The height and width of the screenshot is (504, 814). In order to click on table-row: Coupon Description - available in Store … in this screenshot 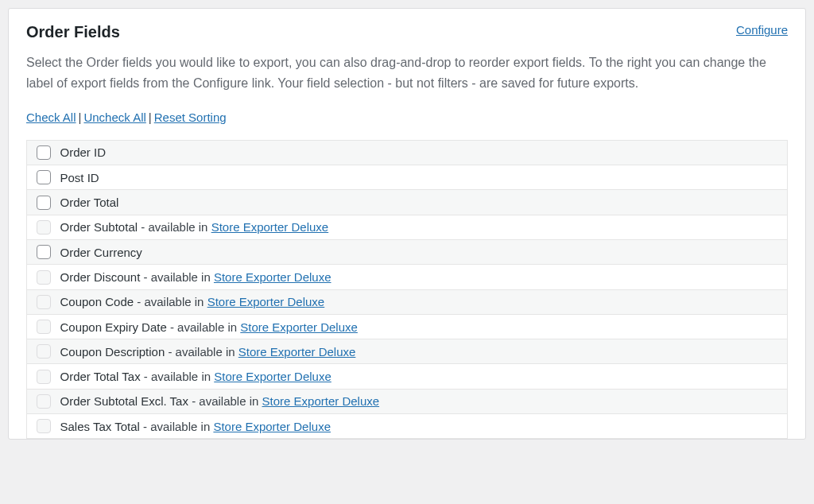, I will do `click(407, 351)`.